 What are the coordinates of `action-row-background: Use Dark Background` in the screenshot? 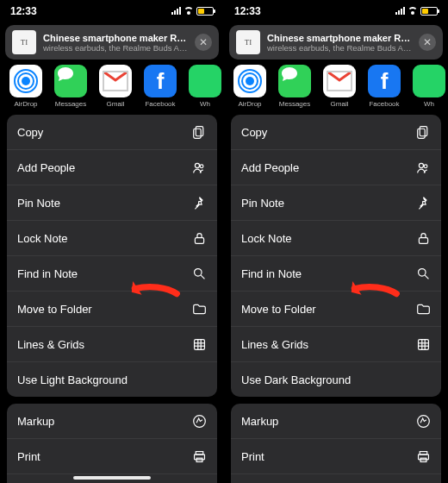 It's located at (336, 380).